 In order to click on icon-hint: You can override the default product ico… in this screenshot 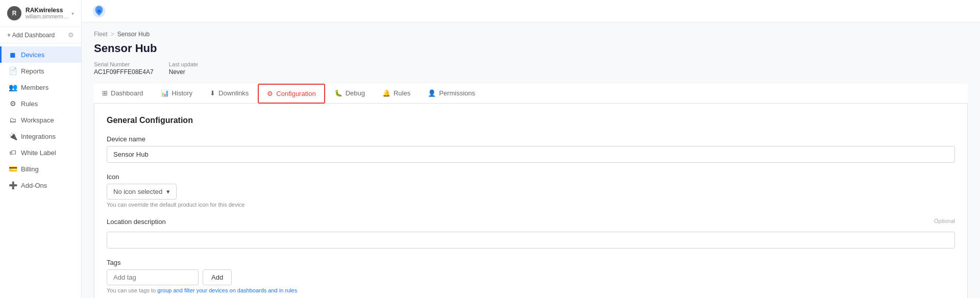, I will do `click(531, 205)`.